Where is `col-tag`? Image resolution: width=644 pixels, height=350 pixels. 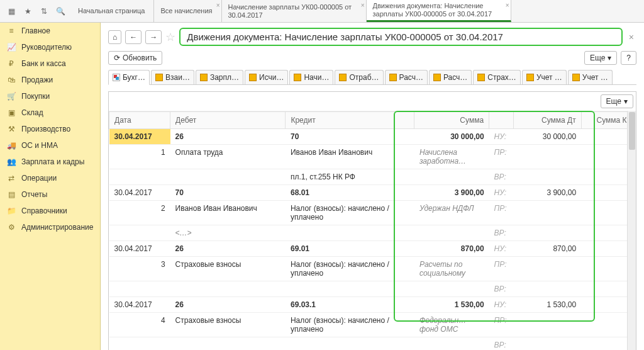
col-tag is located at coordinates (502, 121).